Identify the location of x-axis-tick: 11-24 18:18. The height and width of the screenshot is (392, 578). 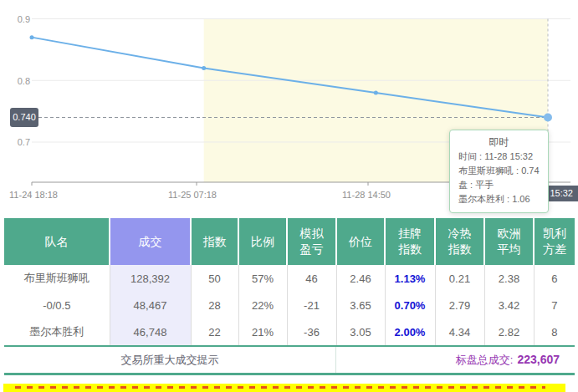
(33, 195).